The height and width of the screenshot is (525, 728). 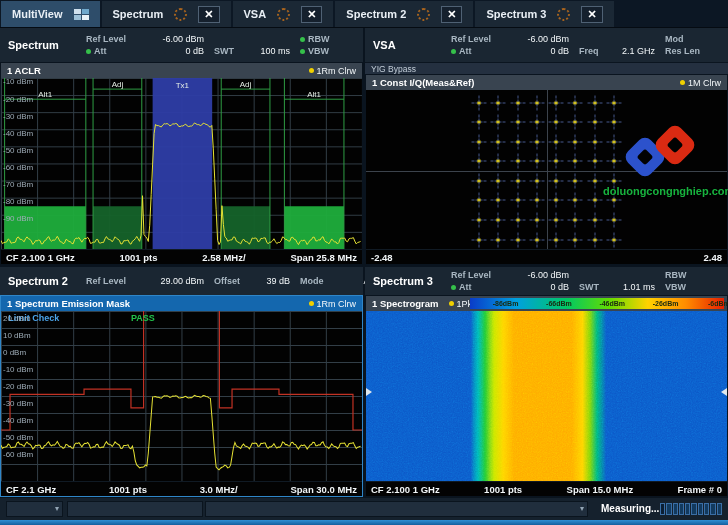 I want to click on setting-value: 0 dB, so click(x=560, y=51).